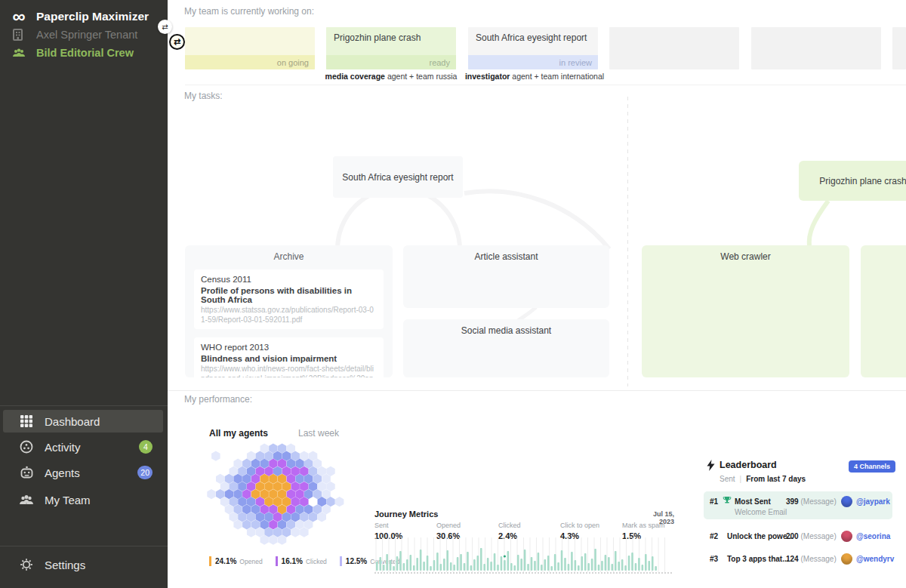  Describe the element at coordinates (714, 536) in the screenshot. I see `rank-label: #2` at that location.